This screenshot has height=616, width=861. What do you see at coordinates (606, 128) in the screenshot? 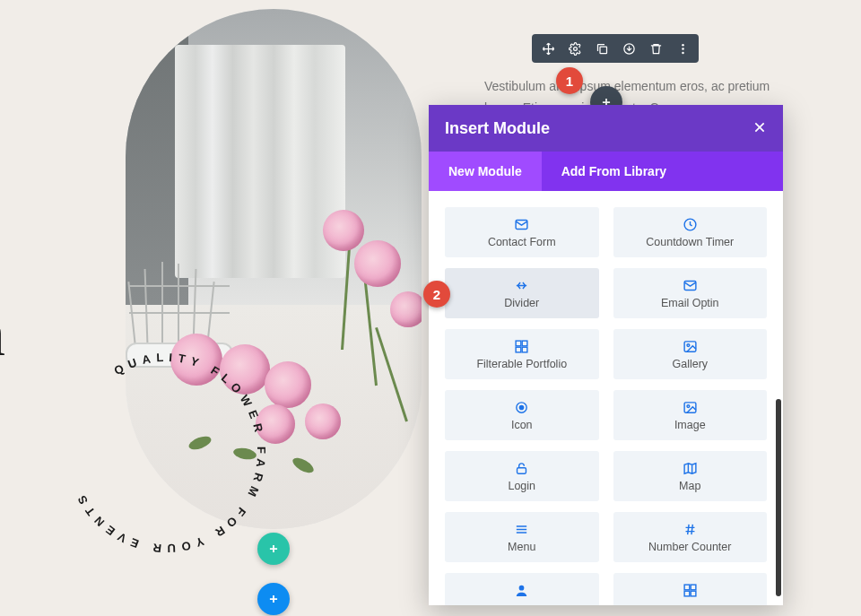
I see `modal-header: Insert Module` at bounding box center [606, 128].